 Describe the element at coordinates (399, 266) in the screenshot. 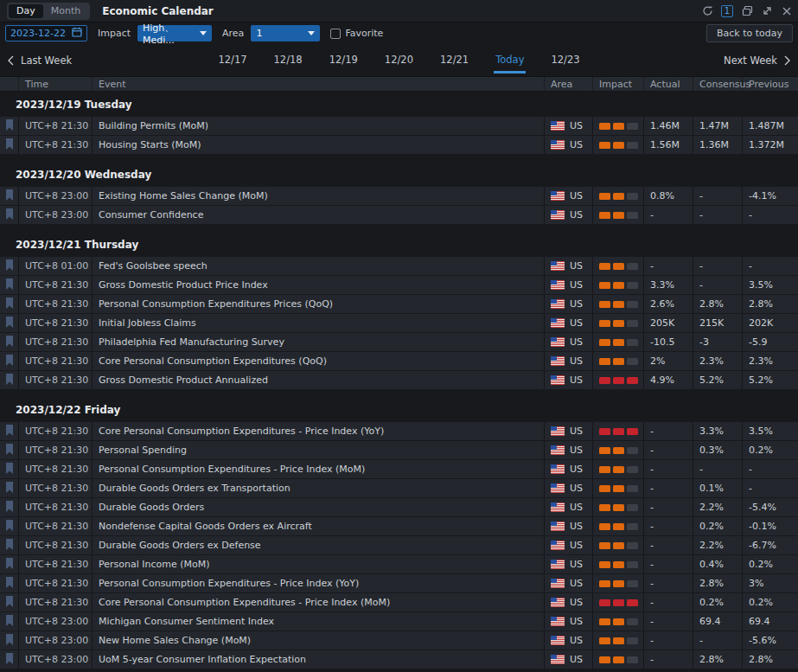

I see `event-row: UTC+8 01:00Fed's Goolsbee speechUS---` at that location.